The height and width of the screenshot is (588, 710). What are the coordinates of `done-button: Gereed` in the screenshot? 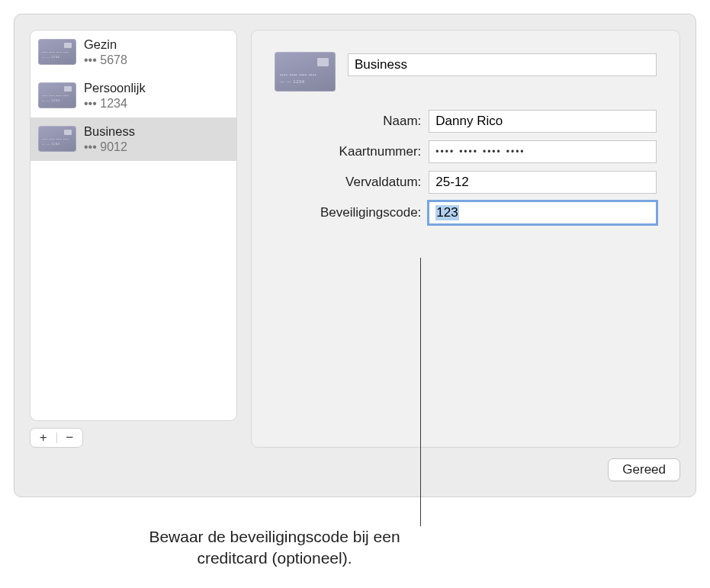 It's located at (644, 470).